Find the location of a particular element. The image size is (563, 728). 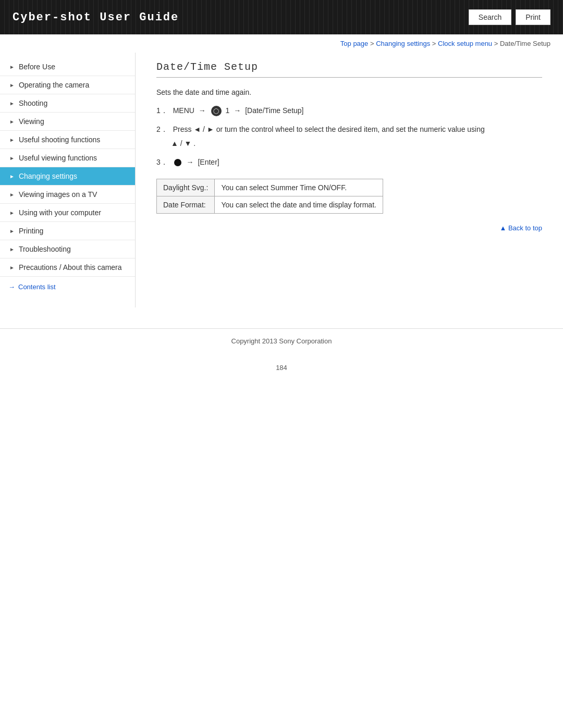

sidebar-arrow-computer: ► is located at coordinates (12, 213).